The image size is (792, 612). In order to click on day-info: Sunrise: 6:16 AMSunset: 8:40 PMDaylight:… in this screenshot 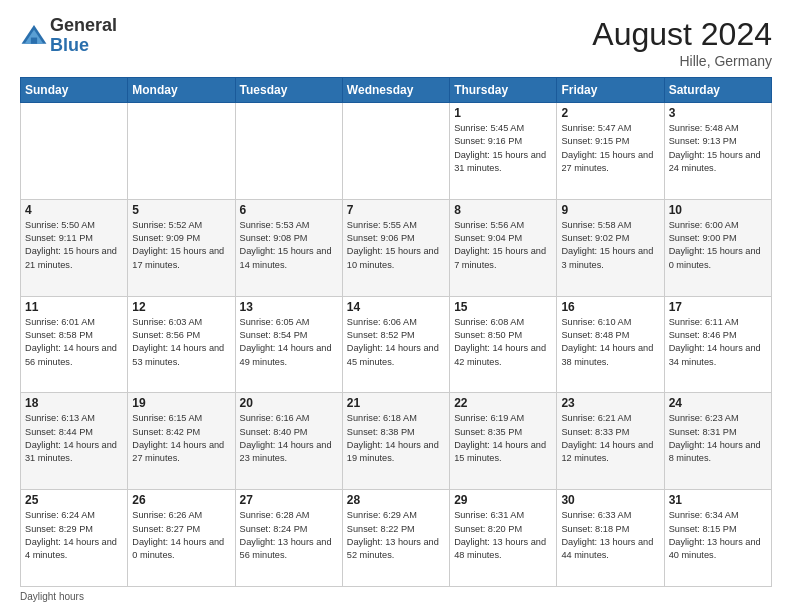, I will do `click(289, 438)`.